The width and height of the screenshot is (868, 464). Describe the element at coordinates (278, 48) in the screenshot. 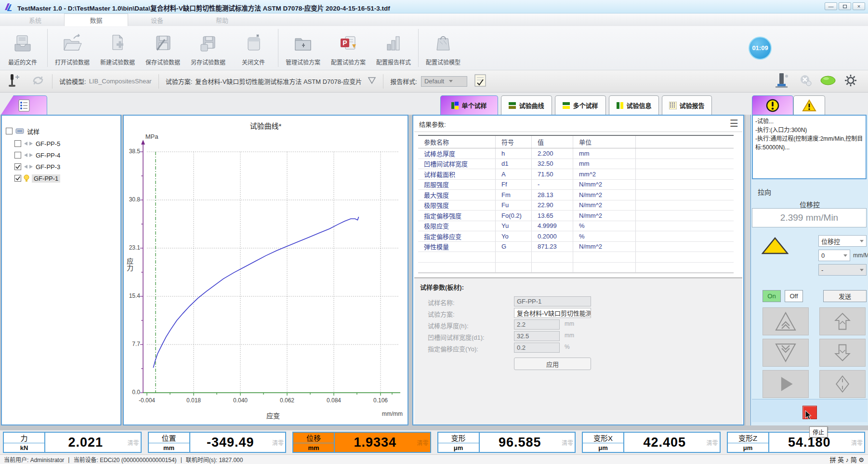

I see `toolbar-separator` at that location.